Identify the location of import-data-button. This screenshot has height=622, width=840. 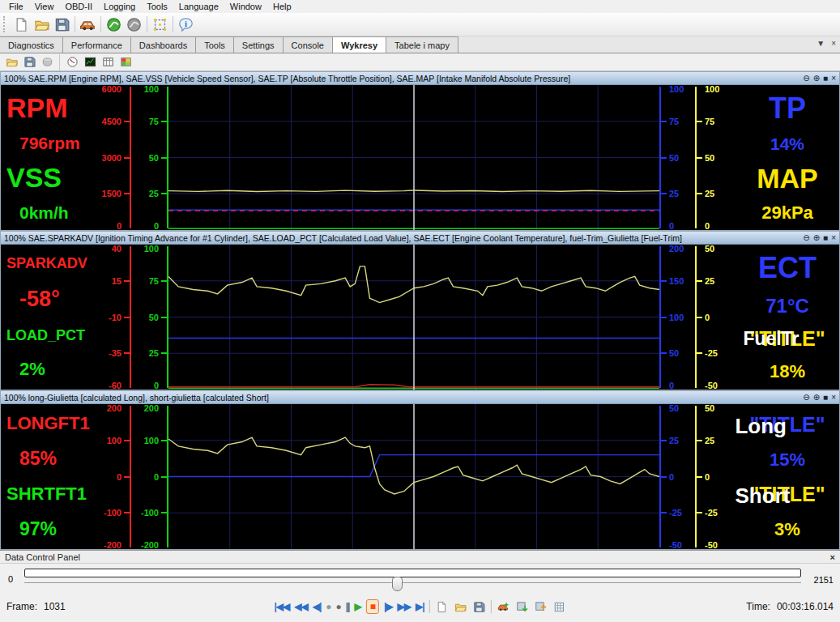
(522, 607).